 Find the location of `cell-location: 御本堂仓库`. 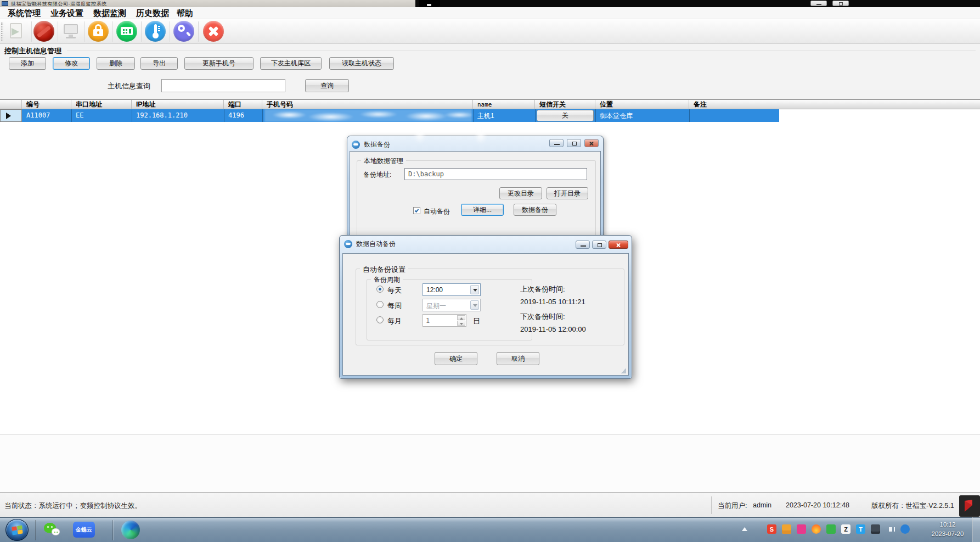

cell-location: 御本堂仓库 is located at coordinates (616, 116).